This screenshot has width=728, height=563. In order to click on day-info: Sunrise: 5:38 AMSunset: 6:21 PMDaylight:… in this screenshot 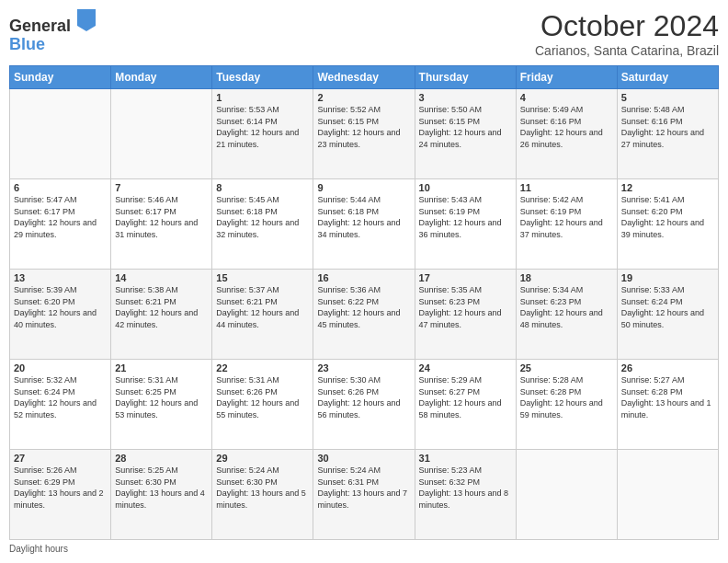, I will do `click(162, 307)`.